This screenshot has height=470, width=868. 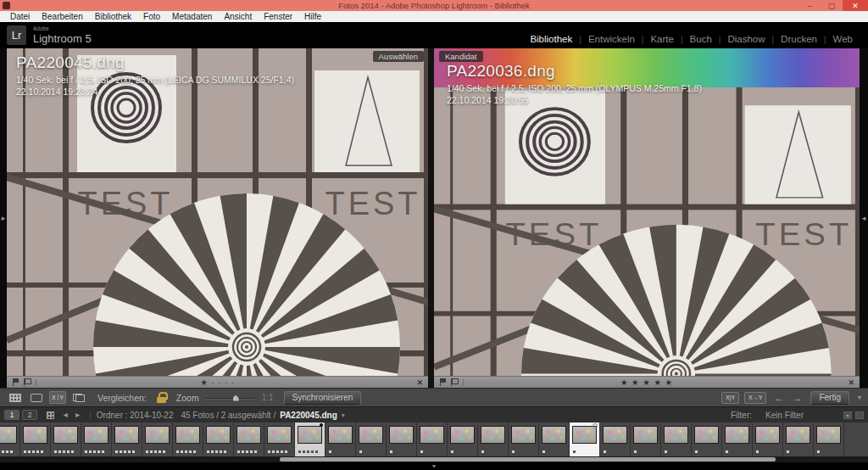 I want to click on forward-arrow-icon: ►, so click(x=77, y=415).